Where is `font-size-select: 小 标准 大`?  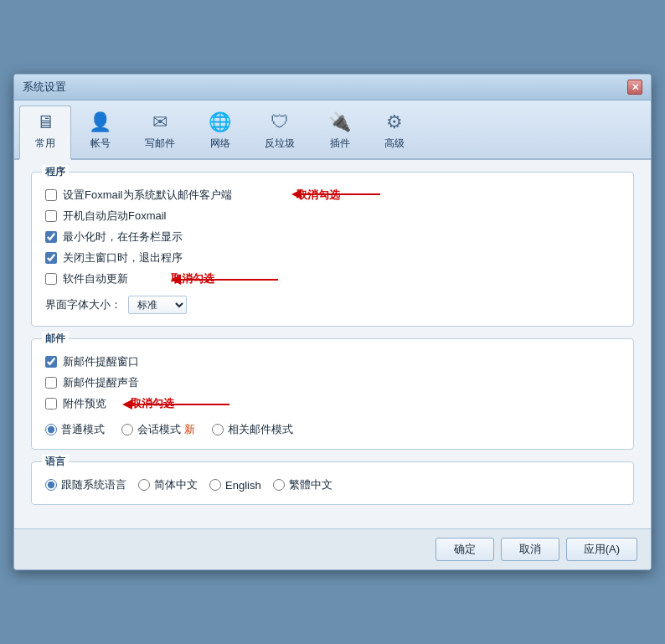 font-size-select: 小 标准 大 is located at coordinates (157, 305).